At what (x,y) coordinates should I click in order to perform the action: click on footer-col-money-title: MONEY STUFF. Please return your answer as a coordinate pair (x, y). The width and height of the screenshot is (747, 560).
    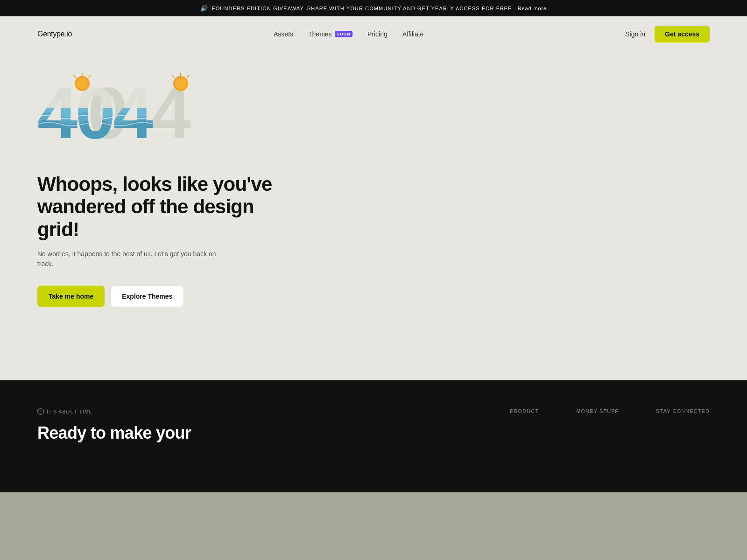
    Looking at the image, I should click on (598, 411).